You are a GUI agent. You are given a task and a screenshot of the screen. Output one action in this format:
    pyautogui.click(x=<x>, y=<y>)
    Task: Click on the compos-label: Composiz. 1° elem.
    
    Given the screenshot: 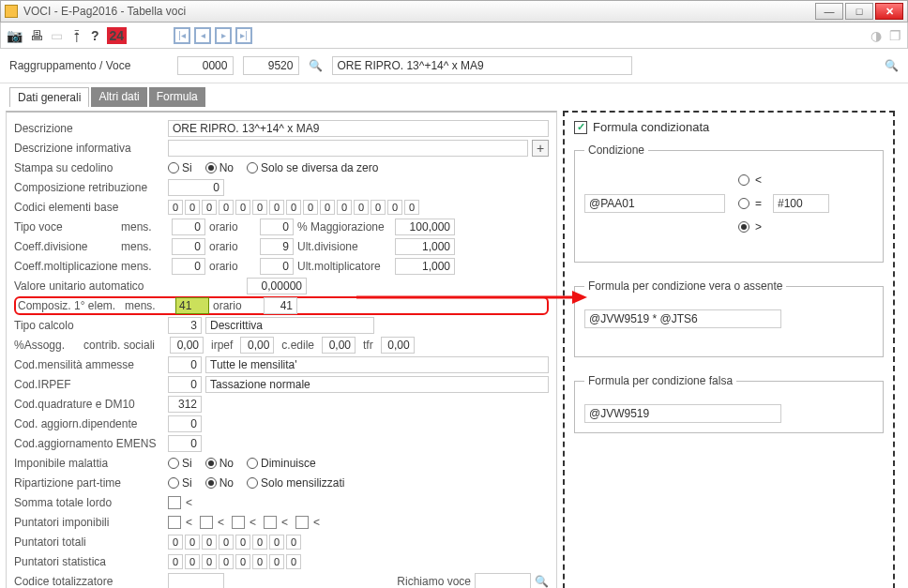 What is the action you would take?
    pyautogui.click(x=69, y=306)
    